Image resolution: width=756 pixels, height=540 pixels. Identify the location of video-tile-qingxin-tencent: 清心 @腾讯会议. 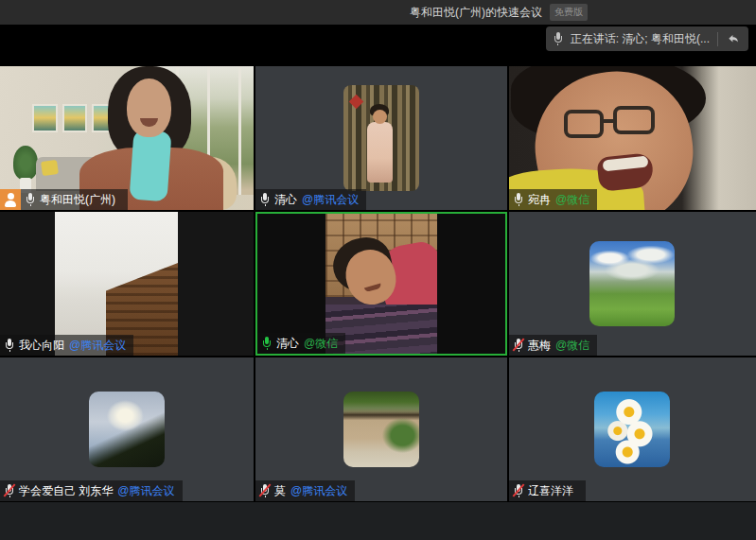
(381, 138).